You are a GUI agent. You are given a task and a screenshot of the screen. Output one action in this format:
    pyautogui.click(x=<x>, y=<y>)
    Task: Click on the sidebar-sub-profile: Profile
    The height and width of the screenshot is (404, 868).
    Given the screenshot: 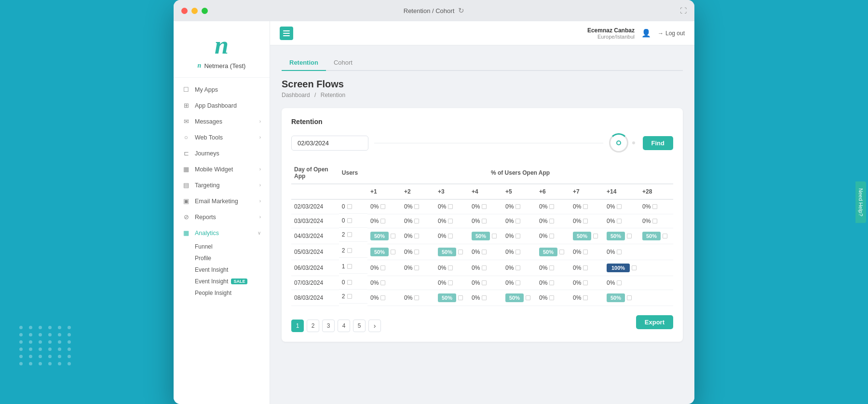 What is the action you would take?
    pyautogui.click(x=222, y=258)
    